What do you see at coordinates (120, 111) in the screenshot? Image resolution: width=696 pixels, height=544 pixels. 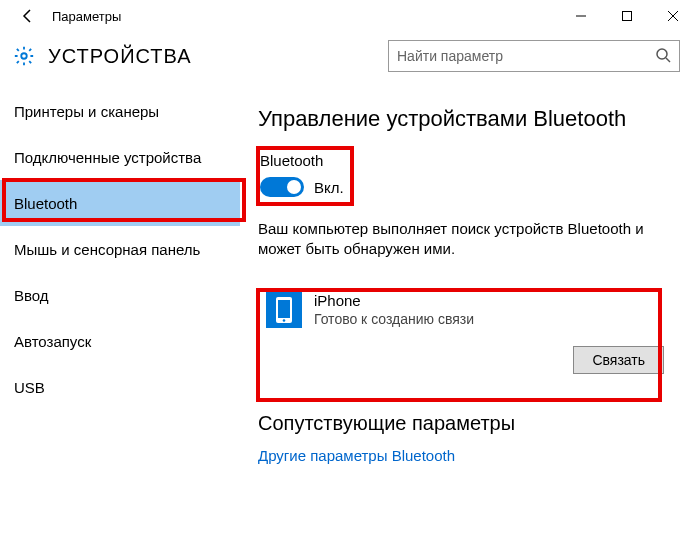 I see `sidebar-item-printers: Принтеры и сканеры` at bounding box center [120, 111].